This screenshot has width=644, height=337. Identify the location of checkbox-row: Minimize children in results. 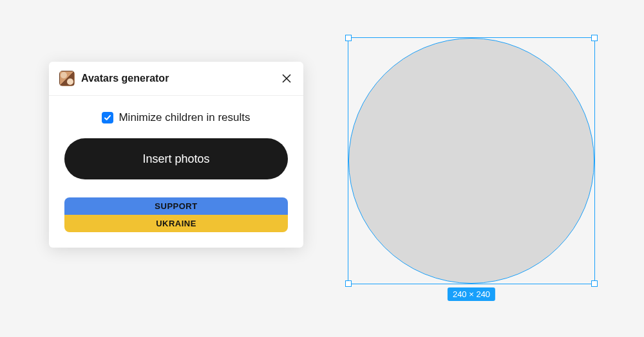
(176, 118).